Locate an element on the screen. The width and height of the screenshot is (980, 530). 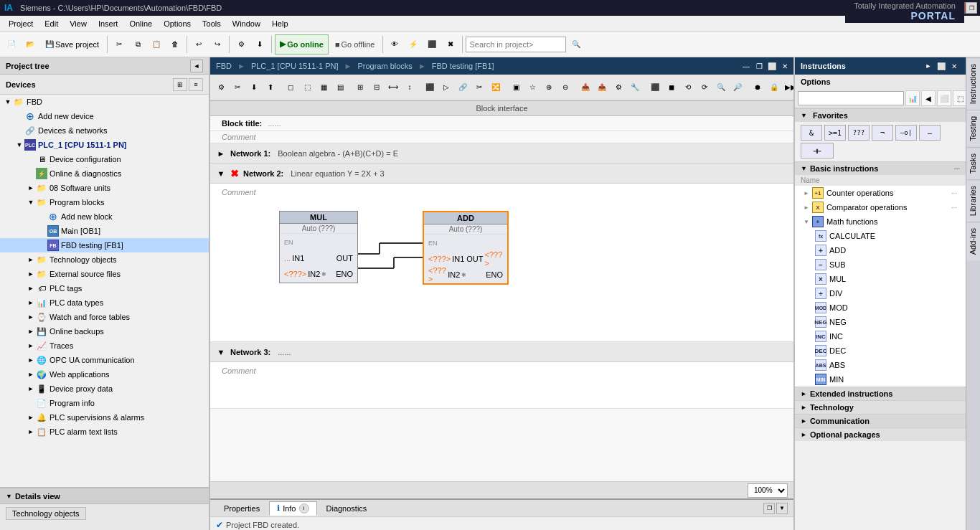
edit-btn1: ⚙ is located at coordinates (221, 87).